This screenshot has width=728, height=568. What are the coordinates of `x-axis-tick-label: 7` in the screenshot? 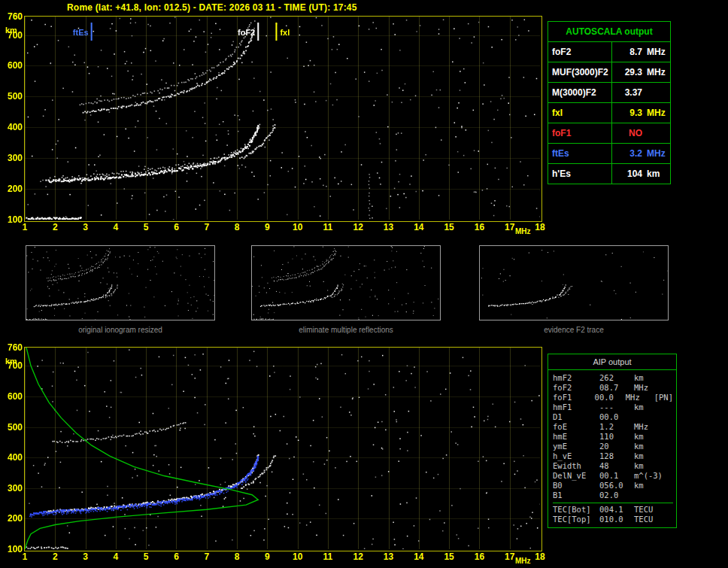 It's located at (207, 227).